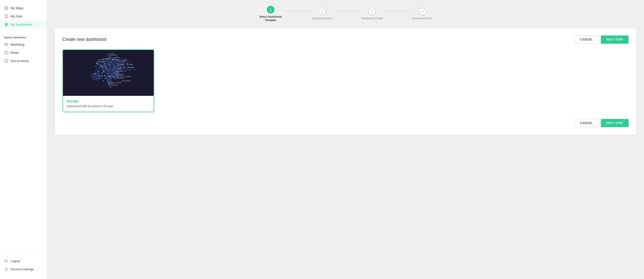 This screenshot has width=644, height=279. I want to click on cancel-button-top: CANCEL, so click(586, 40).